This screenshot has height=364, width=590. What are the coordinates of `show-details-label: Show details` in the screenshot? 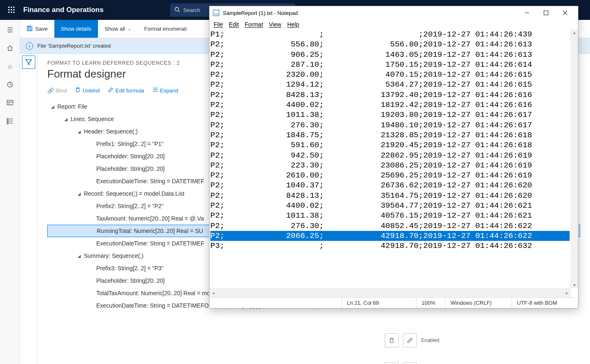 It's located at (76, 29).